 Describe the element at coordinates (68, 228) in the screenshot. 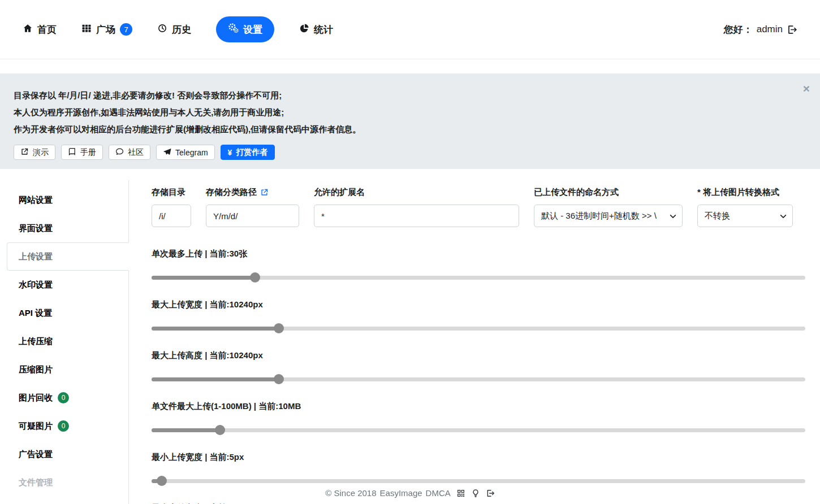

I see `sidebar-item-interface: 界面设置` at that location.